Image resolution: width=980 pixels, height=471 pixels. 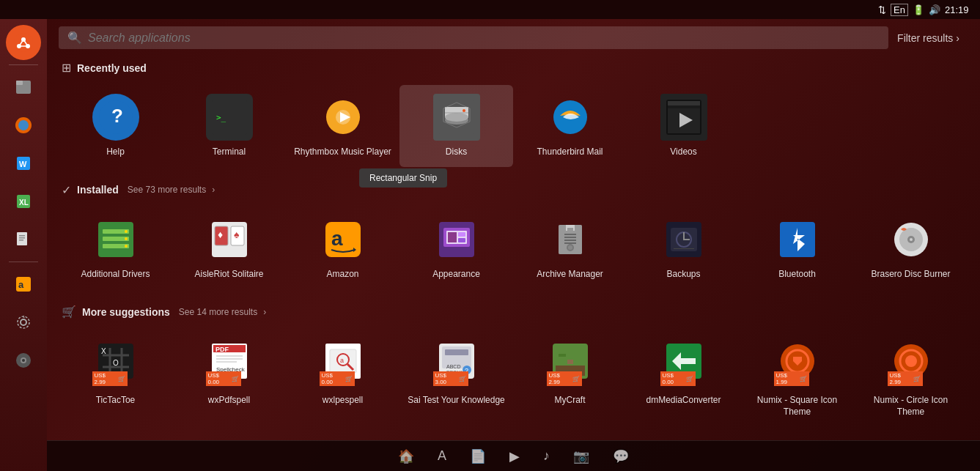 What do you see at coordinates (235, 379) in the screenshot?
I see `cart-icon-2: 🛒` at bounding box center [235, 379].